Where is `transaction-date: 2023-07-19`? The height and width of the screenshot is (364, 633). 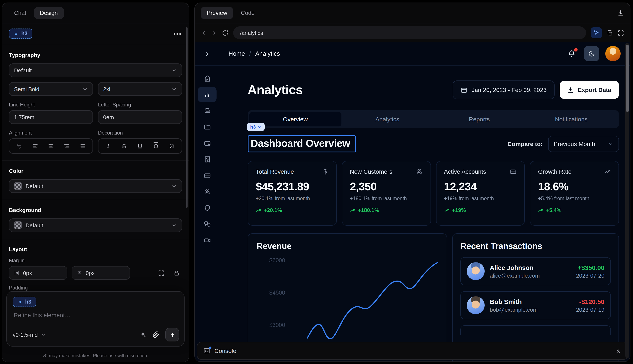
transaction-date: 2023-07-19 is located at coordinates (590, 310).